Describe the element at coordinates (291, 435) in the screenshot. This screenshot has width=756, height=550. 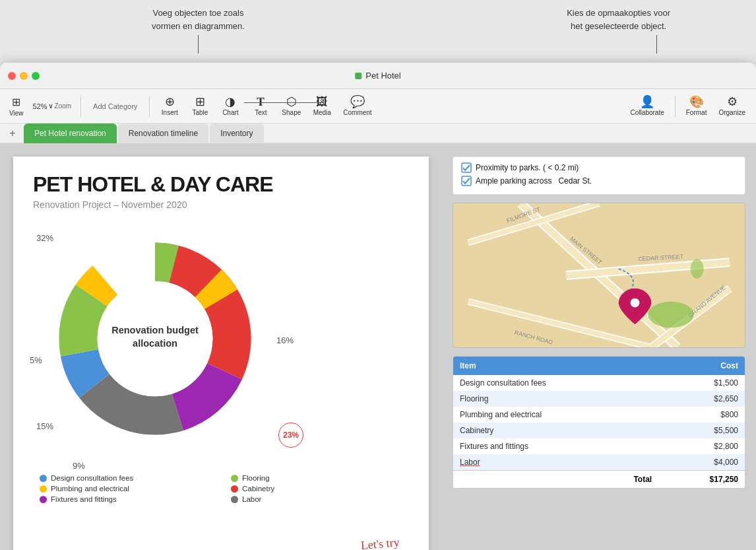
I see `percent-23-badge: 23%` at that location.